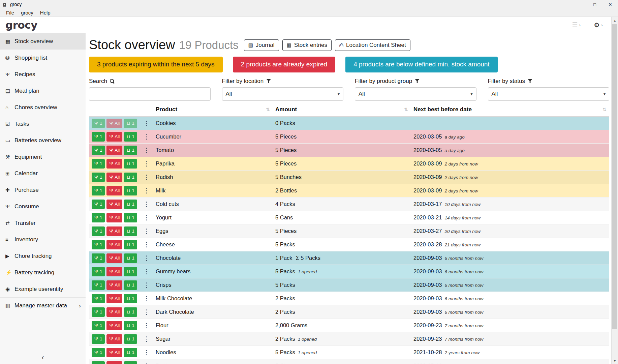  What do you see at coordinates (43, 140) in the screenshot?
I see `sidebar-item-batteries-overview: ▭Batteries overview` at bounding box center [43, 140].